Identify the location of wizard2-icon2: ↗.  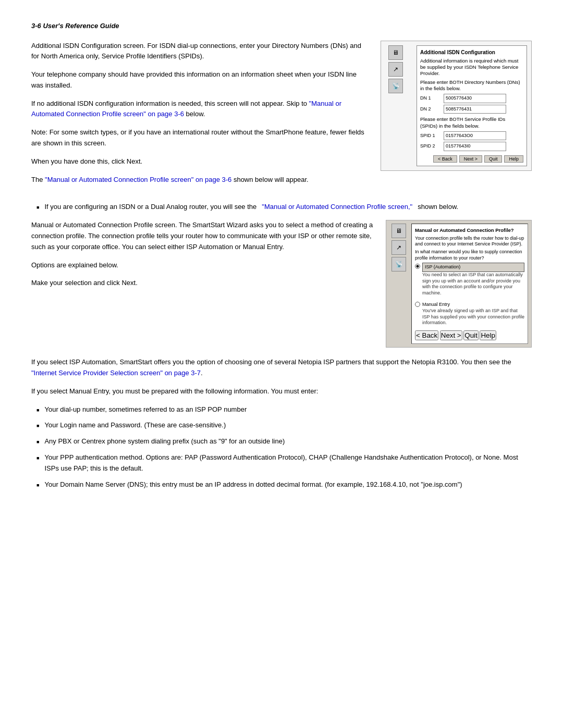
(399, 248).